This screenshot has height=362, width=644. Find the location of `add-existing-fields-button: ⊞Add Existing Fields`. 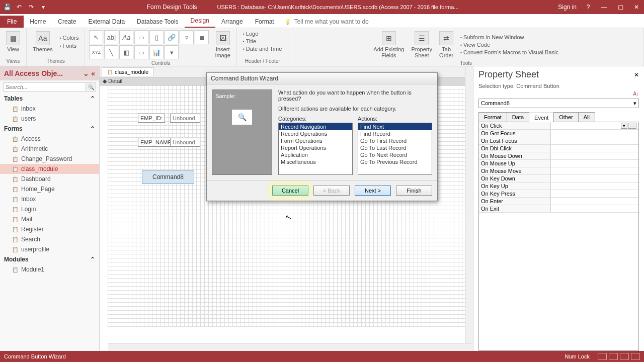

add-existing-fields-button: ⊞Add Existing Fields is located at coordinates (388, 45).